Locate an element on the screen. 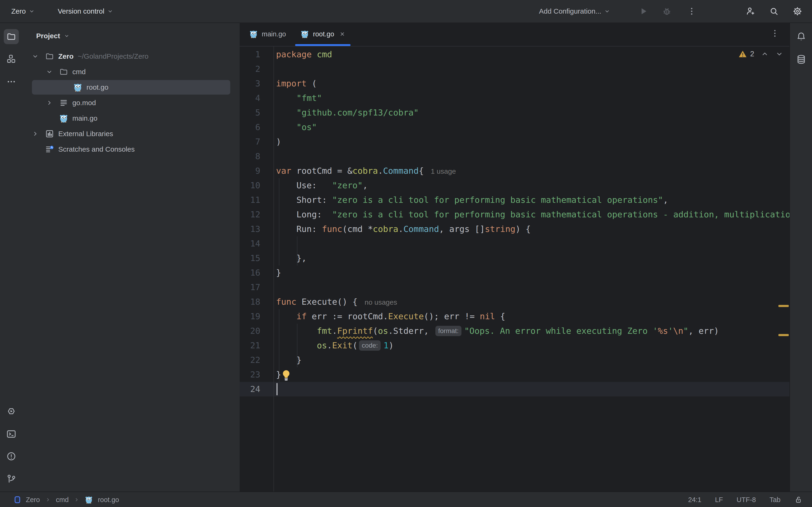 The image size is (812, 507). breadcrumb-folder: cmd is located at coordinates (62, 500).